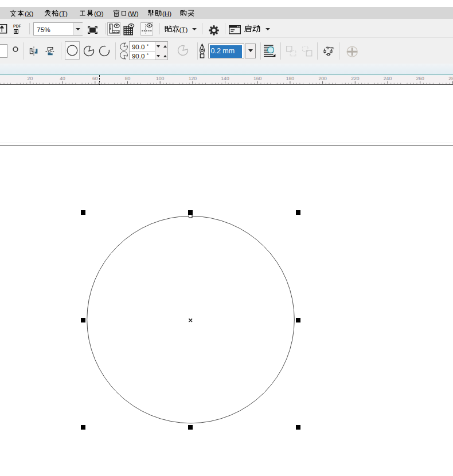 Image resolution: width=453 pixels, height=476 pixels. I want to click on svg-text: 80, so click(128, 78).